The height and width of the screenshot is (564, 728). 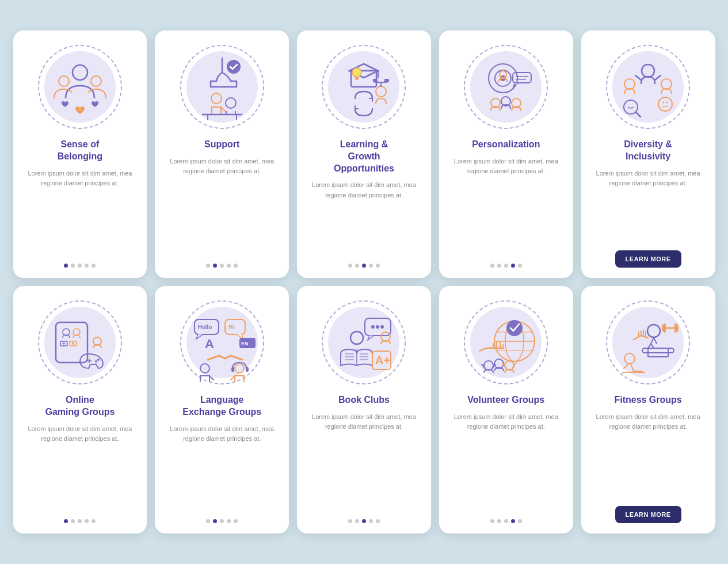 What do you see at coordinates (364, 154) in the screenshot?
I see `card-learning-growth: Learning &GrowthOpportunities Lorem ipsu…` at bounding box center [364, 154].